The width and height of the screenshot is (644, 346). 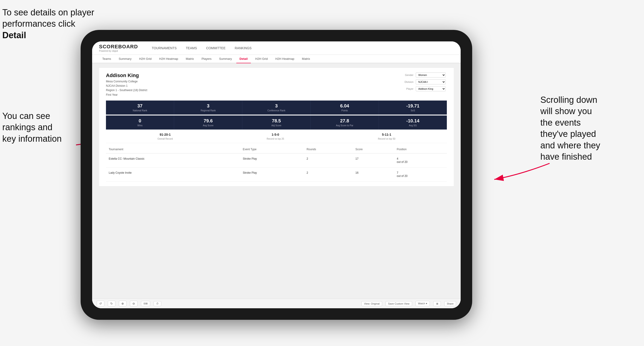 I want to click on player-division: NJCAA Division 1, so click(x=126, y=86).